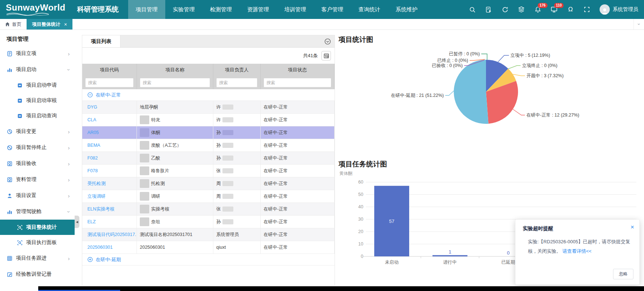 This screenshot has height=291, width=644. What do you see at coordinates (110, 70) in the screenshot?
I see `column-header-1: 项目代码` at bounding box center [110, 70].